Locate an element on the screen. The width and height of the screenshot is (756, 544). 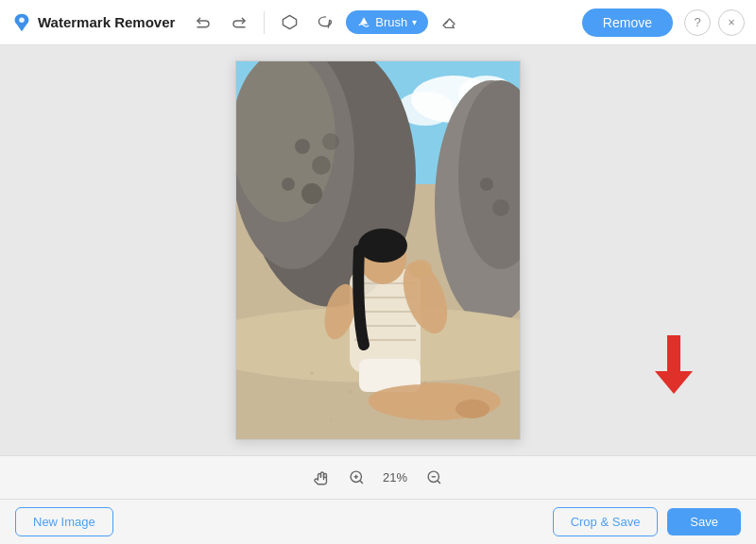
app-title: Watermark Remover is located at coordinates (106, 23).